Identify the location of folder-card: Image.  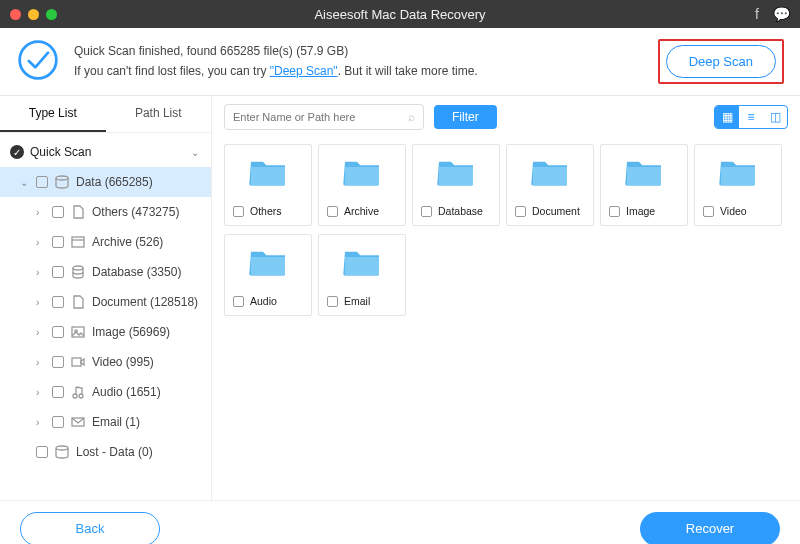
(644, 185).